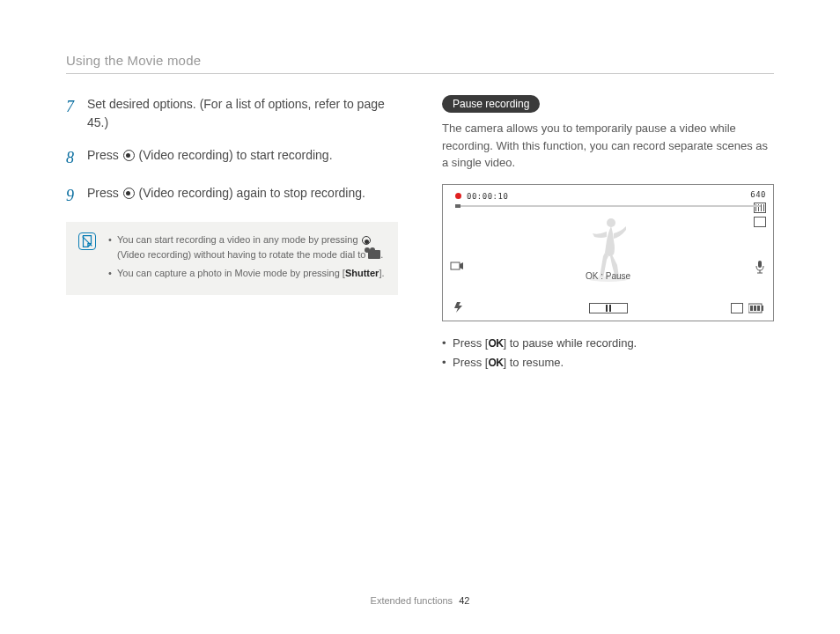 Image resolution: width=840 pixels, height=634 pixels. Describe the element at coordinates (608, 206) in the screenshot. I see `progress-bar` at that location.